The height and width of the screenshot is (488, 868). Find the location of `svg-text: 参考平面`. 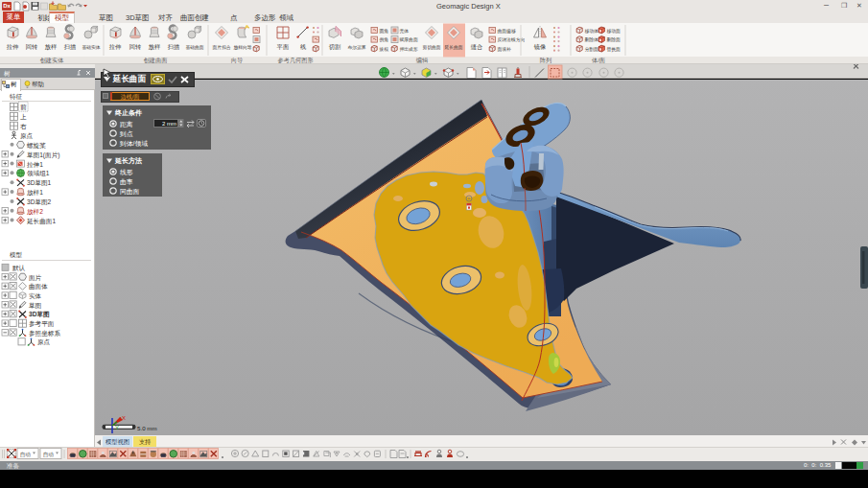

svg-text: 参考平面 is located at coordinates (42, 324).